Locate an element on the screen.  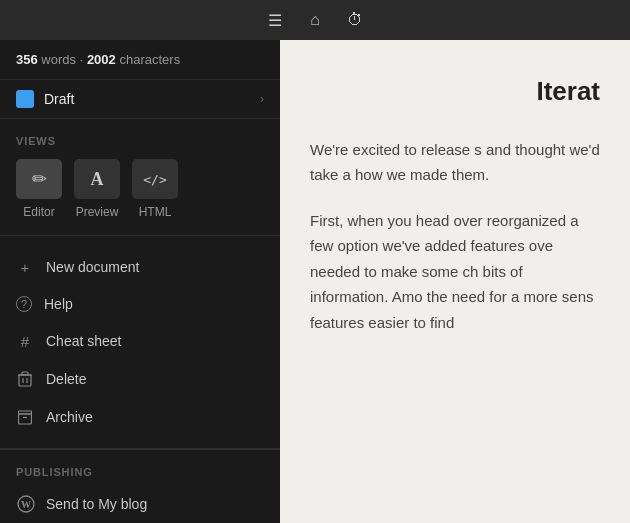
delete-label: Delete is located at coordinates (66, 379).